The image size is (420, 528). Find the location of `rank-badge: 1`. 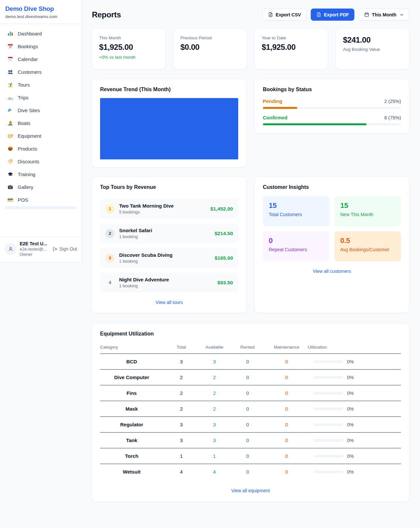

rank-badge: 1 is located at coordinates (110, 209).